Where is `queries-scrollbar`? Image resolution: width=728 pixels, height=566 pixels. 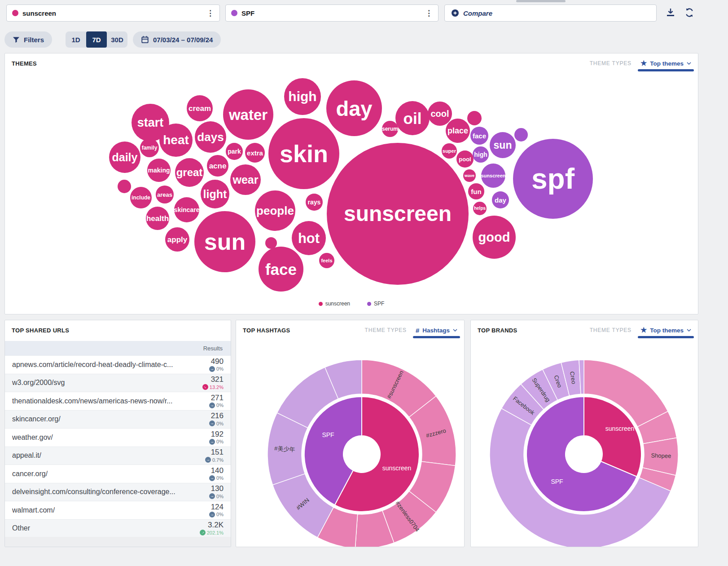 queries-scrollbar is located at coordinates (541, 1).